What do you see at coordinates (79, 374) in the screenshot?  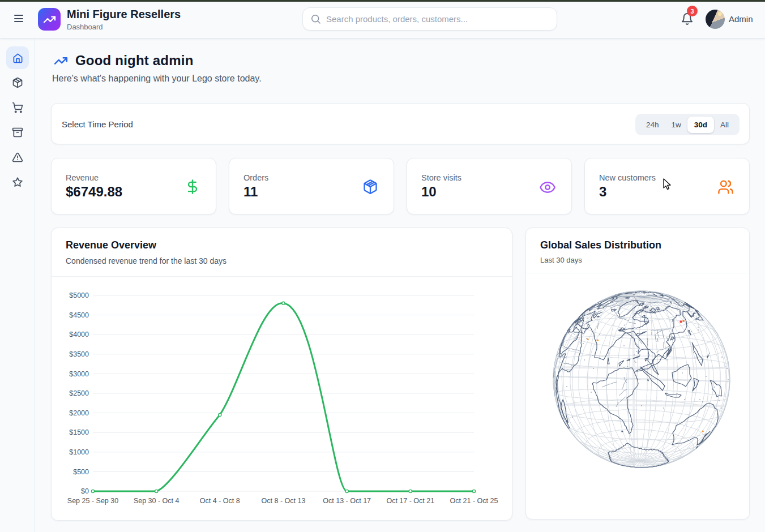 I see `svg-text: $3000` at bounding box center [79, 374].